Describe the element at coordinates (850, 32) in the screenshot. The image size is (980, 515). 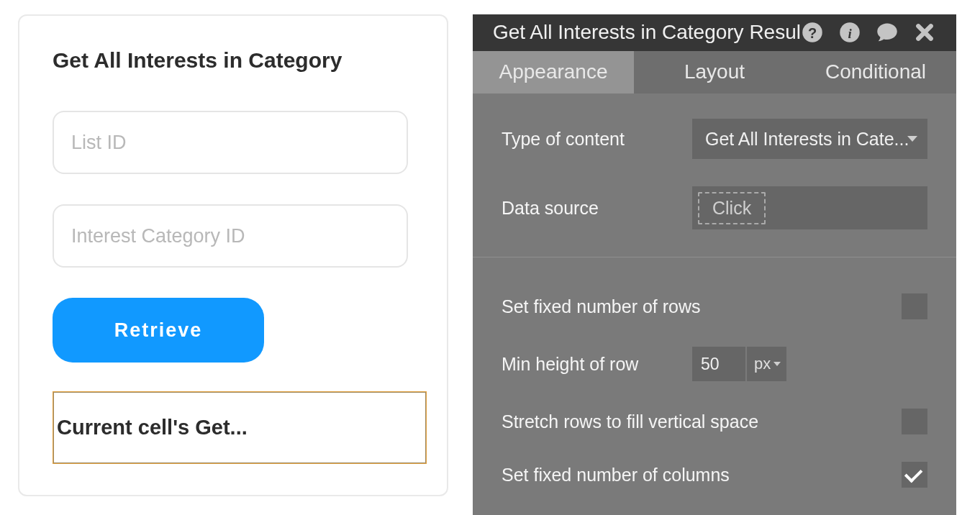
I see `info-icon: i` at that location.